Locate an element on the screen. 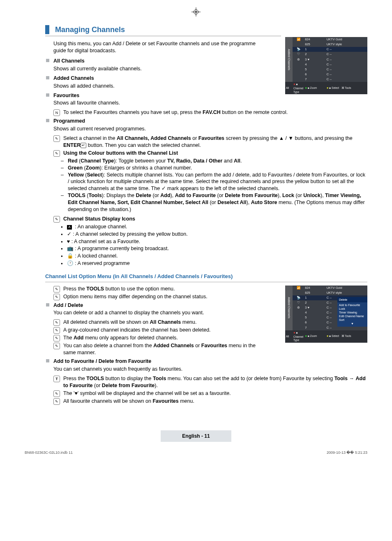 This screenshot has height=541, width=392. ad-note-1: All deleted channels will be shown on Al… is located at coordinates (167, 323).